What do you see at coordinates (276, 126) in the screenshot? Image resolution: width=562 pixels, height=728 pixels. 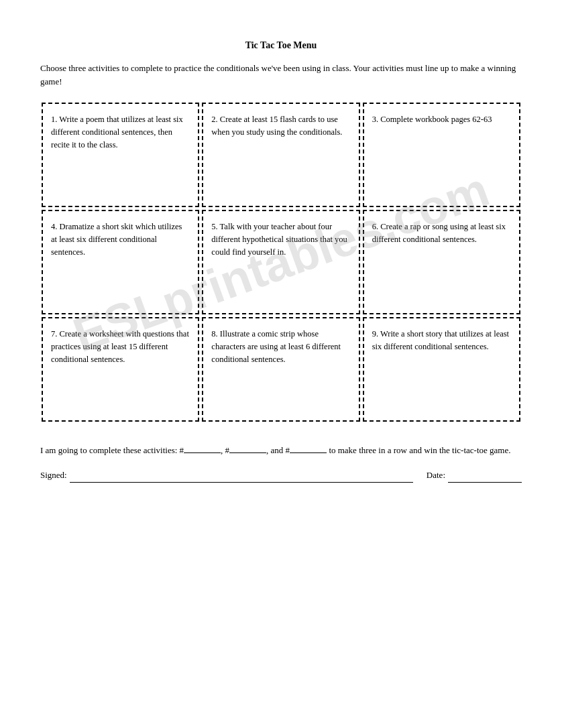 I see `cell-2-text: 2. Create at least 15 flash cards to use…` at bounding box center [276, 126].